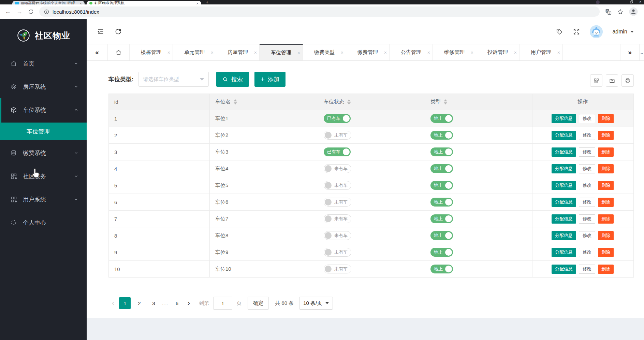  Describe the element at coordinates (153, 303) in the screenshot. I see `page-button-3: 3` at that location.